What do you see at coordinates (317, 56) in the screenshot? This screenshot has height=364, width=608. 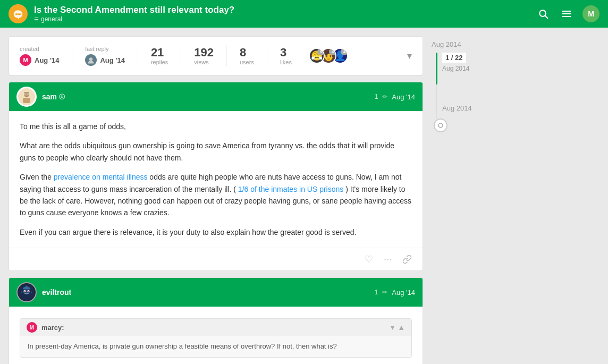 I see `participant-avatar-1: 😤 5` at bounding box center [317, 56].